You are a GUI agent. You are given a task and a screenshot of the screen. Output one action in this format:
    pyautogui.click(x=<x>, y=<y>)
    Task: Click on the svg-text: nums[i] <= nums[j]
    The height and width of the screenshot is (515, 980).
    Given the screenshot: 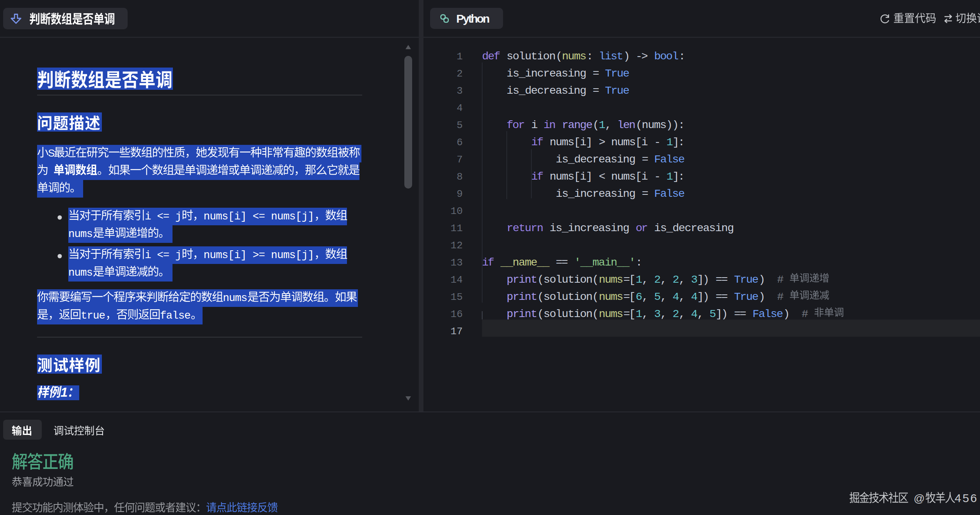 What is the action you would take?
    pyautogui.click(x=259, y=216)
    